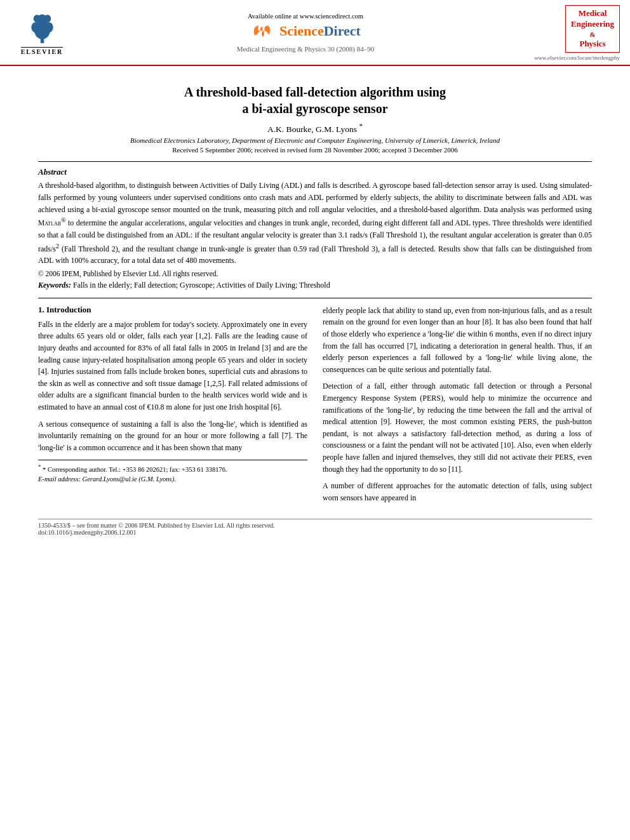 This screenshot has height=840, width=630. Describe the element at coordinates (457, 407) in the screenshot. I see `col-right: elderly people lack that ability to stan…` at that location.